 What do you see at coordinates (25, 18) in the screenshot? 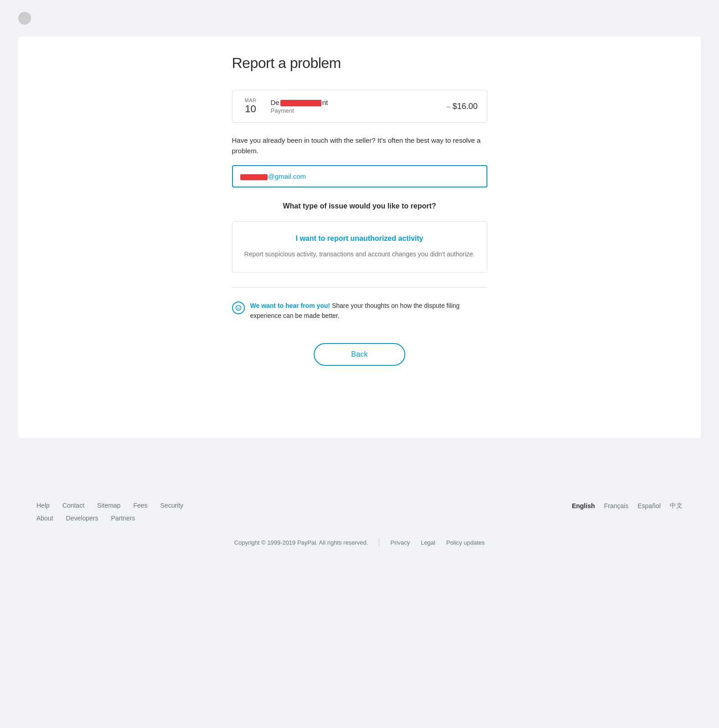
I see `nav-logo` at bounding box center [25, 18].